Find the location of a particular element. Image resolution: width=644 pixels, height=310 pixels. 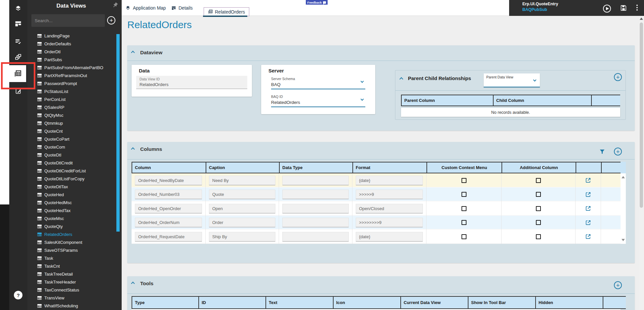

sidebar-item: QuoteDtlCreditForList is located at coordinates (72, 171).